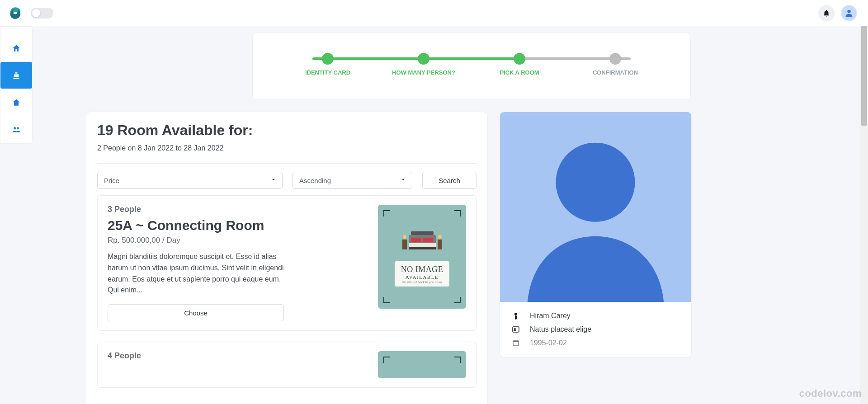 This screenshot has width=868, height=404. What do you see at coordinates (328, 64) in the screenshot?
I see `step-identity-card: IDENTITY CARD` at bounding box center [328, 64].